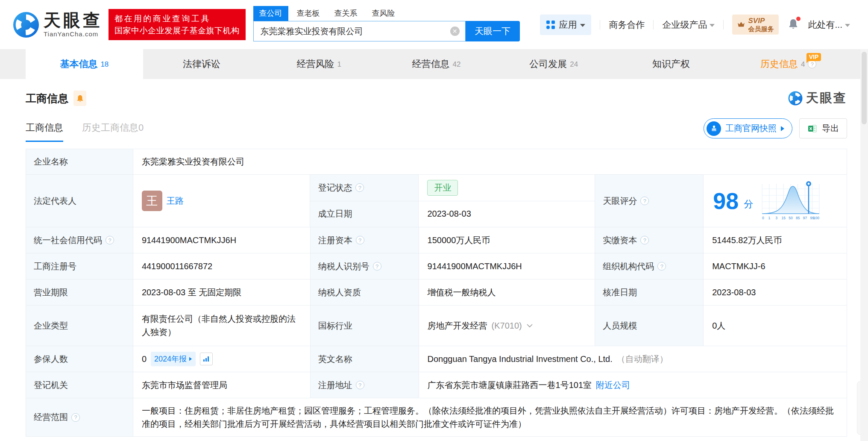  I want to click on score-unit: 分, so click(748, 204).